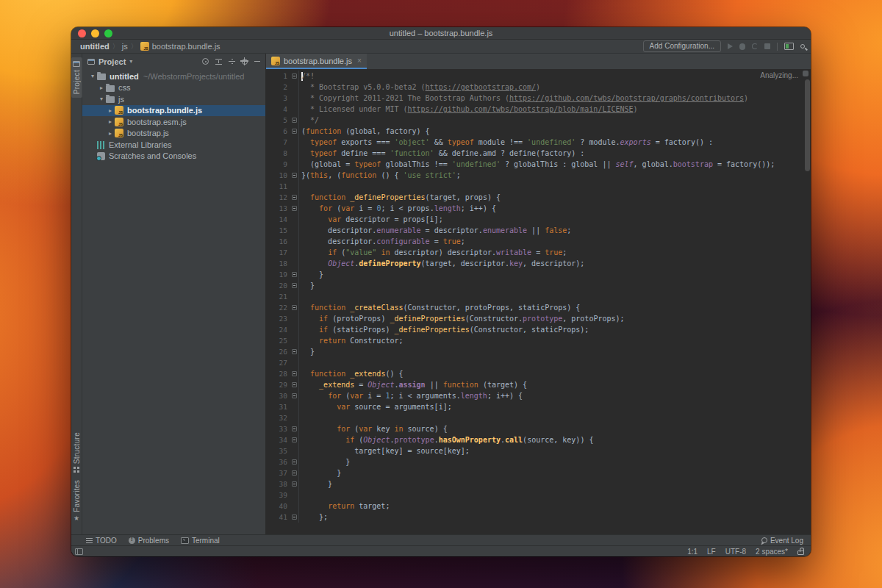 The width and height of the screenshot is (882, 588). I want to click on code-line: 14 var descriptor = props[i];, so click(538, 219).